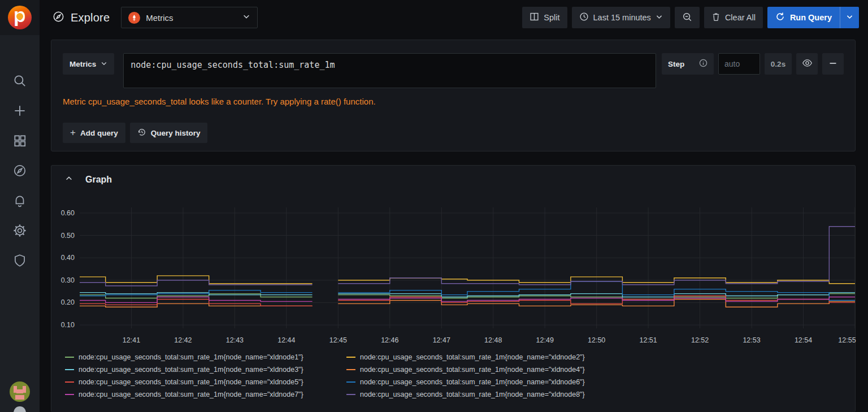  Describe the element at coordinates (703, 64) in the screenshot. I see `info-icon` at that location.